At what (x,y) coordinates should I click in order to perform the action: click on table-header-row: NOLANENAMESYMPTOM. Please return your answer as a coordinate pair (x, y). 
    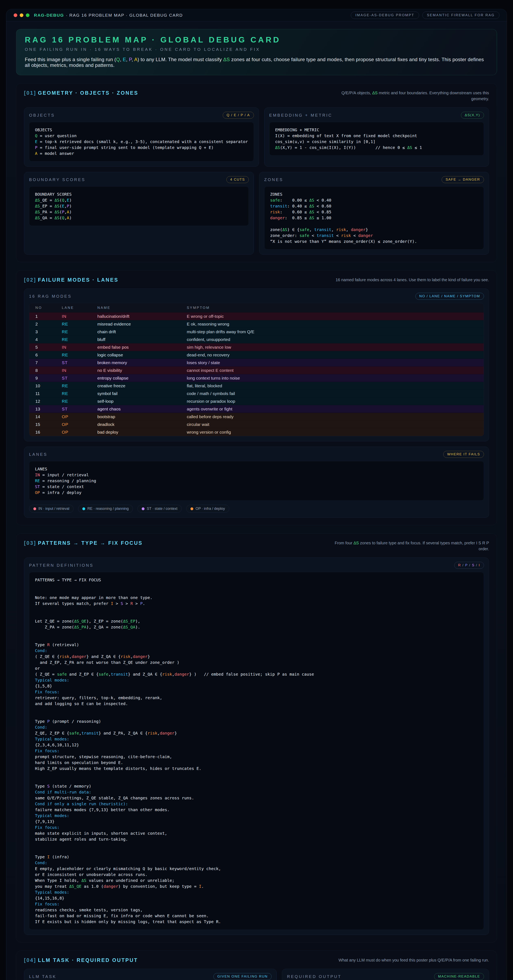
    Looking at the image, I should click on (256, 308).